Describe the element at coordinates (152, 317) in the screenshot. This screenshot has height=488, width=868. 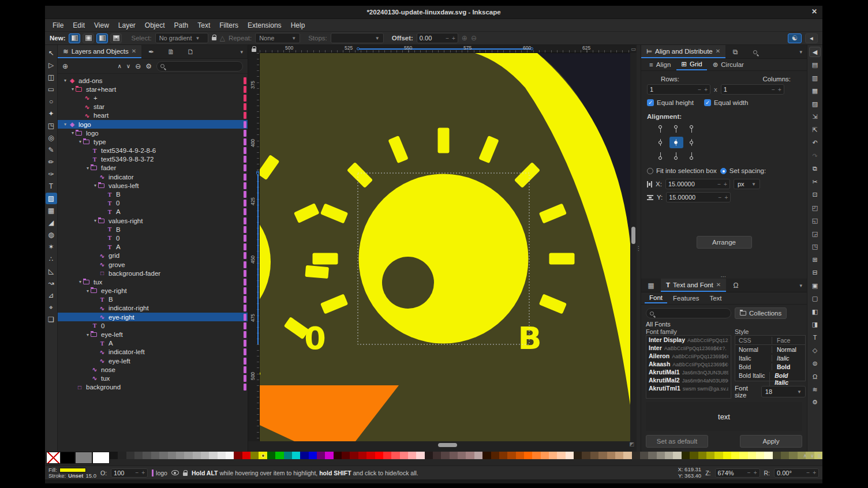
I see `path-row-eye-right: ∿eye-right` at that location.